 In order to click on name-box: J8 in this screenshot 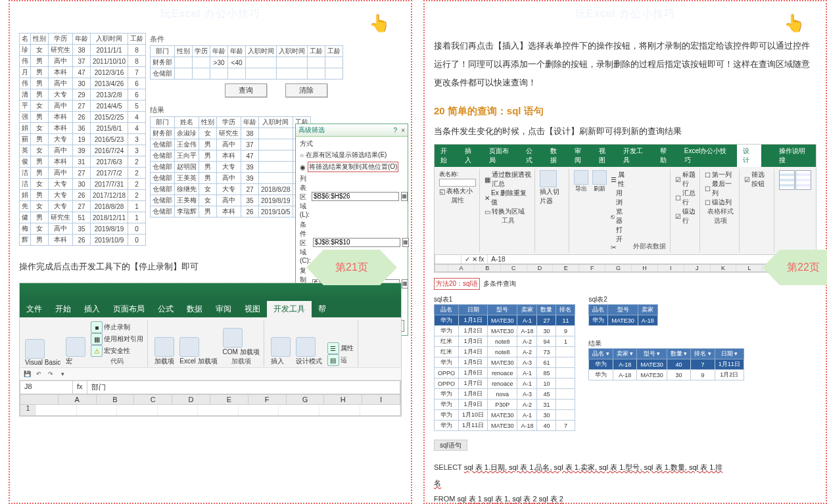, I will do `click(47, 388)`.